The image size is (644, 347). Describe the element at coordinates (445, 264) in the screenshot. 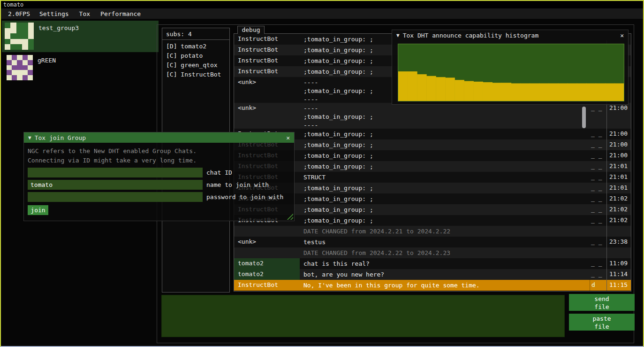

I see `message-text: chat is this real?` at that location.